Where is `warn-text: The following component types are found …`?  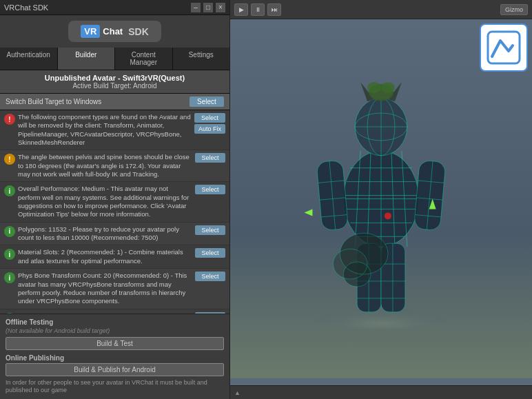 warn-text: The following component types are found … is located at coordinates (105, 130).